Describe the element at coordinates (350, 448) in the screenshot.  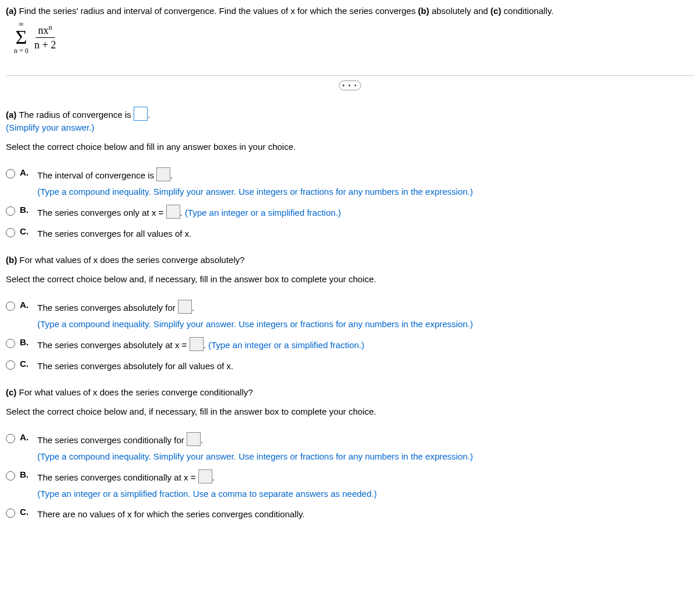
I see `choice-c-a: A. The series converges conditionally fo…` at that location.